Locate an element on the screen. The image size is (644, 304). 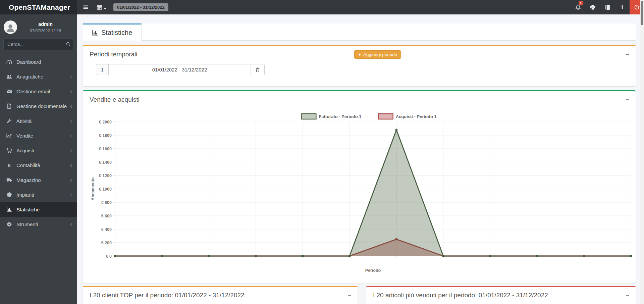
periods-card: Periodi temporali + Aggiungi periodo − 1 is located at coordinates (359, 66).